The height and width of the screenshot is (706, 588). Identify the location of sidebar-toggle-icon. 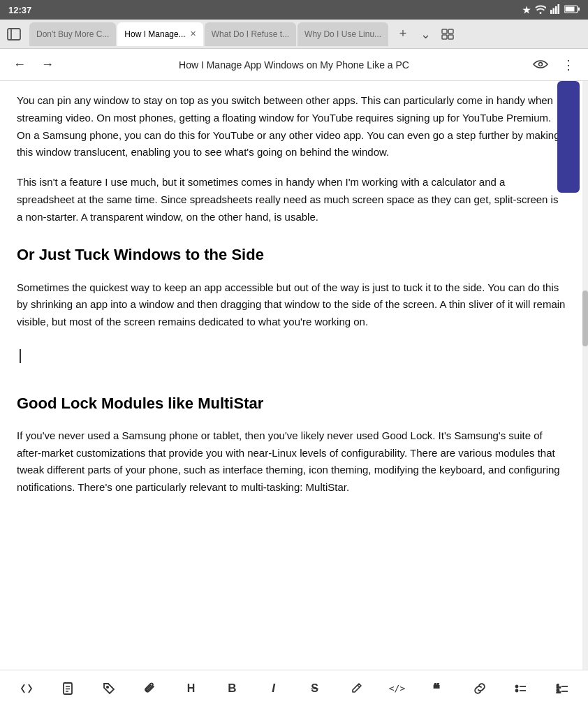
(14, 34).